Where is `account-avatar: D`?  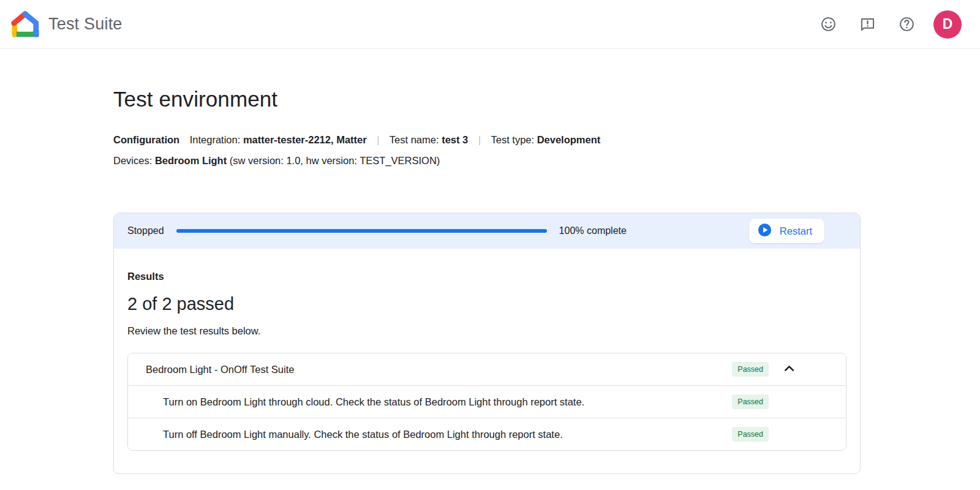
account-avatar: D is located at coordinates (948, 24).